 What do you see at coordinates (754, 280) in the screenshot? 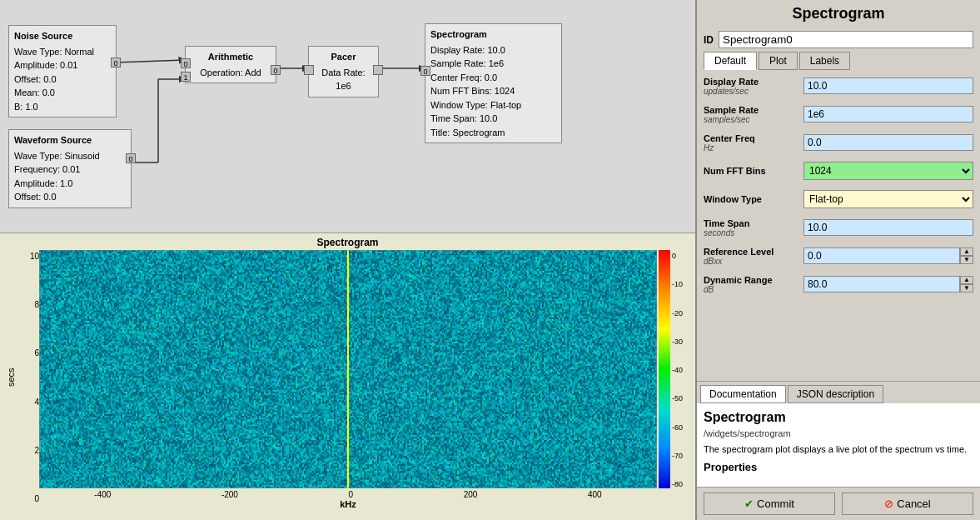
I see `prop-dyn-range-label: Dynamic Range` at bounding box center [754, 280].